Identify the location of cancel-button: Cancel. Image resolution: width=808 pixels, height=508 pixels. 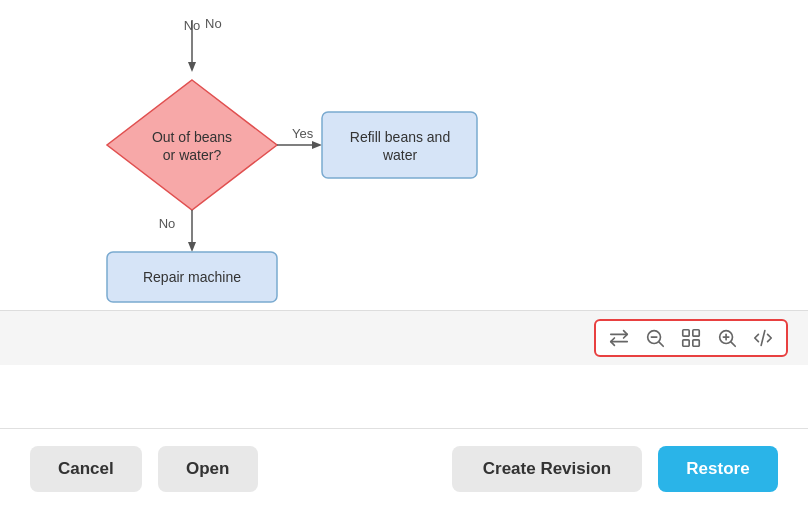
(86, 469).